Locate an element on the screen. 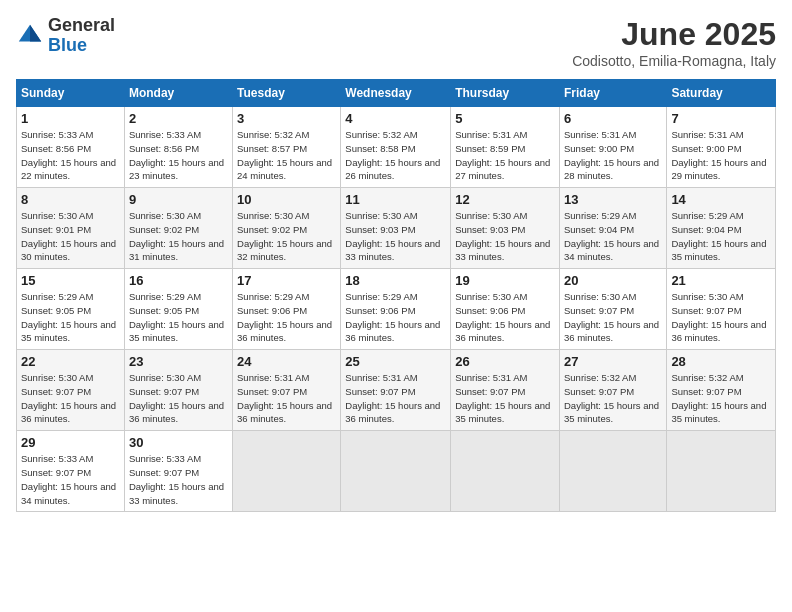 This screenshot has width=792, height=612. table-row: 14Sunrise: 5:29 AMSunset: 9:04 PMDayligh… is located at coordinates (722, 228).